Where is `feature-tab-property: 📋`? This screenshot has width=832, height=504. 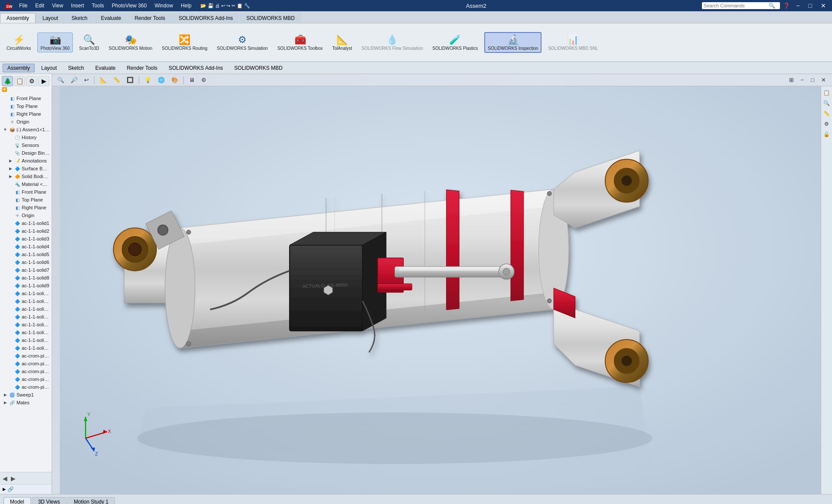 feature-tab-property: 📋 is located at coordinates (20, 81).